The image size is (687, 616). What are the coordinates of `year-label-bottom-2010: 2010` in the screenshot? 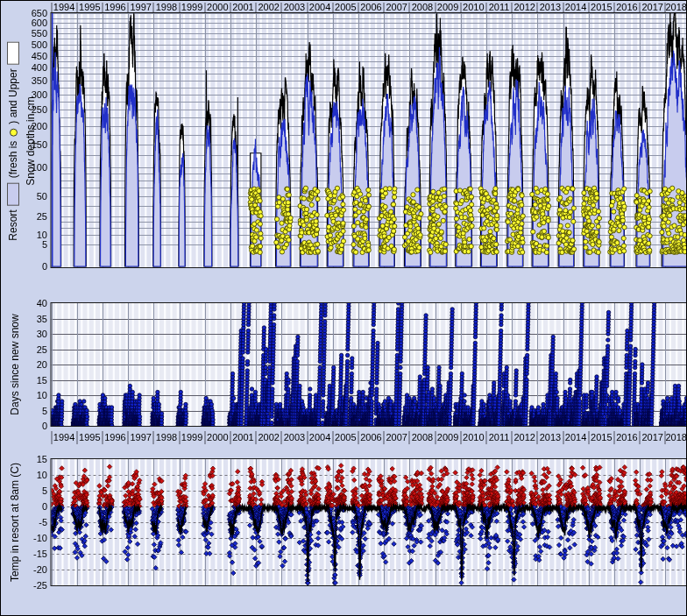 It's located at (473, 437).